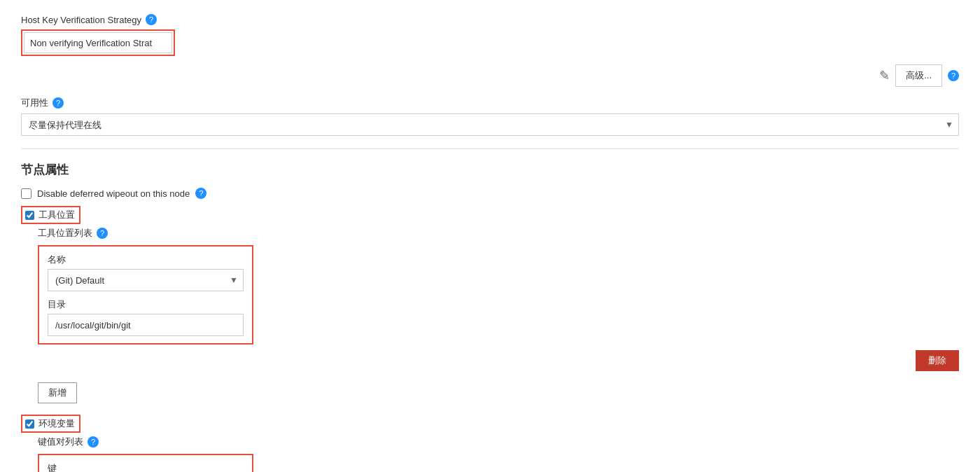 This screenshot has height=472, width=980. I want to click on disable-wipeout-label: Disable deferred wipeout on this node, so click(113, 193).